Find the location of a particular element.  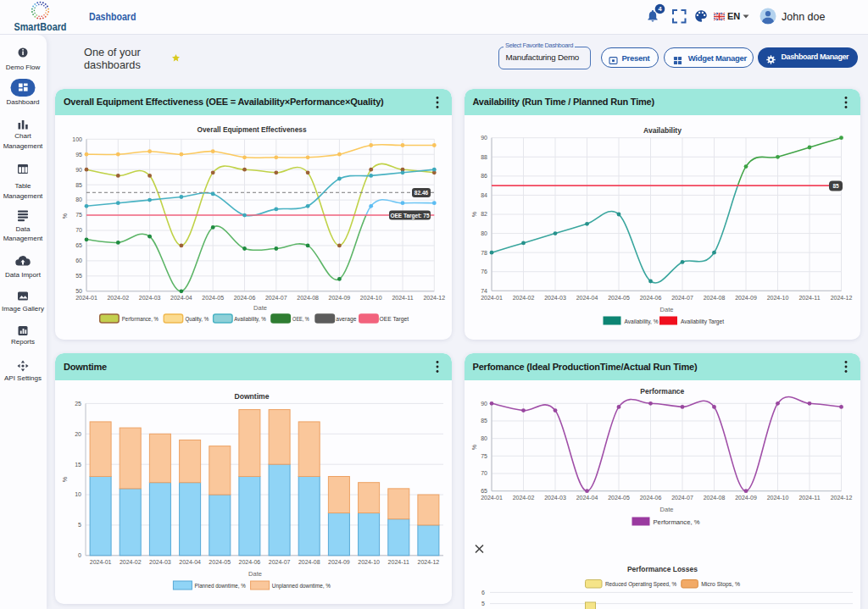

svg-text: OEE Target: 75 is located at coordinates (410, 215).